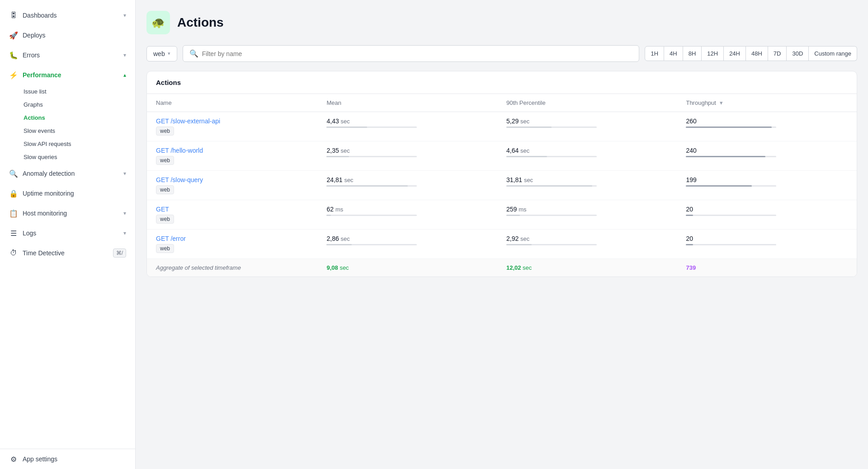 This screenshot has height=469, width=868. Describe the element at coordinates (68, 35) in the screenshot. I see `sidebar-item-deploys: 🚀 Deploys` at that location.